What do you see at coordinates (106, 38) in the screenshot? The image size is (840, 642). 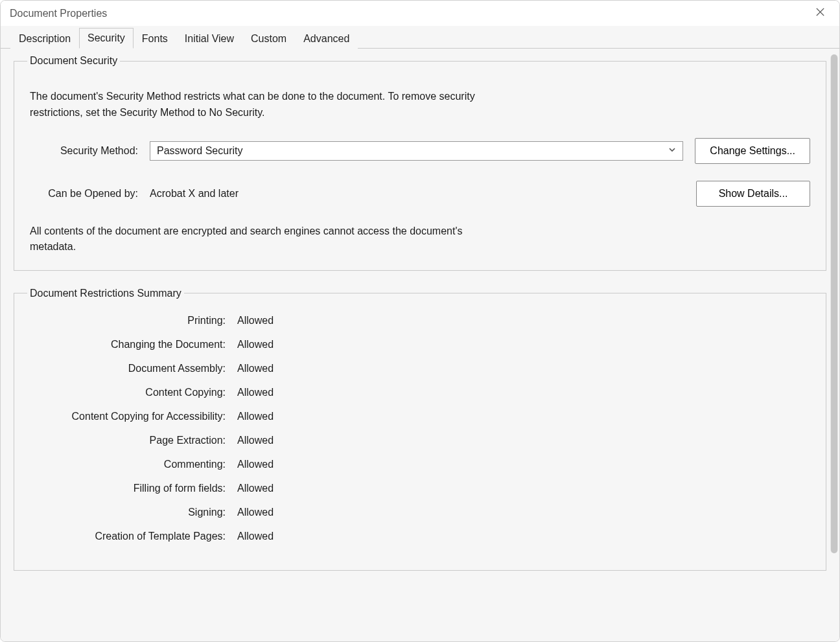 I see `tab-security: Security` at bounding box center [106, 38].